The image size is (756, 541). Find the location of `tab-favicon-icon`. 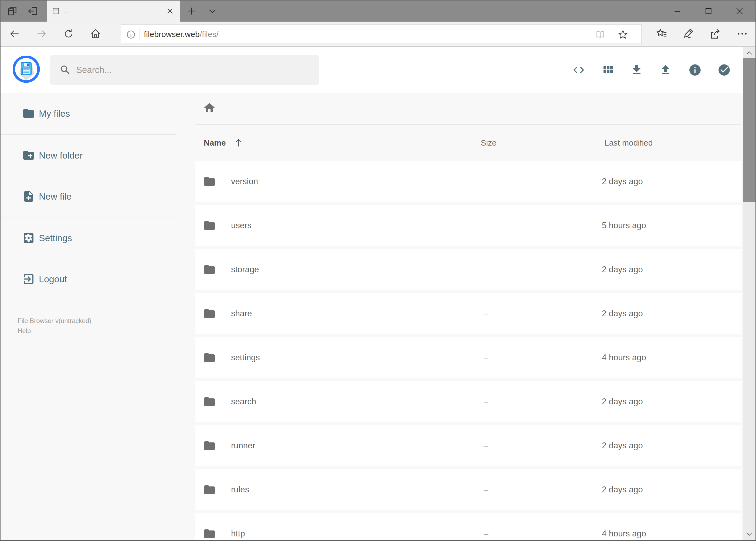

tab-favicon-icon is located at coordinates (56, 11).